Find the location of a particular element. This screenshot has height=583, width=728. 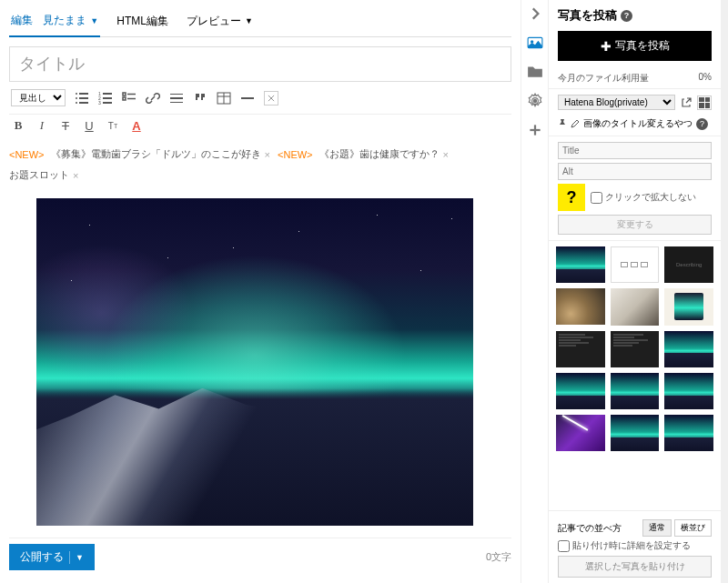

image-form: ? クリックで拡大しない 変更する is located at coordinates (635, 189).